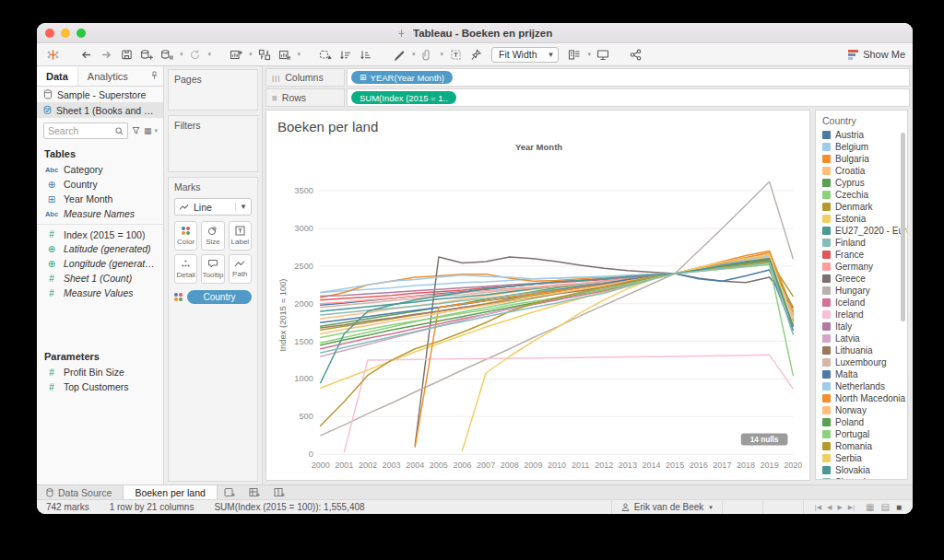 This screenshot has width=944, height=560. Describe the element at coordinates (870, 507) in the screenshot. I see `show-sheet-sorter-icon: ▦` at that location.